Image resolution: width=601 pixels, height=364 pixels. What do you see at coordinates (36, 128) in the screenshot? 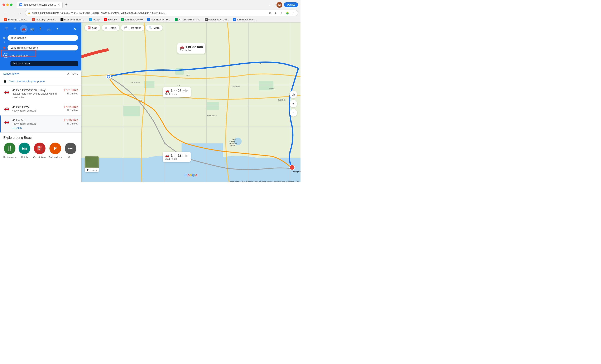
I see `route-details-link: DETAILS` at bounding box center [36, 128].